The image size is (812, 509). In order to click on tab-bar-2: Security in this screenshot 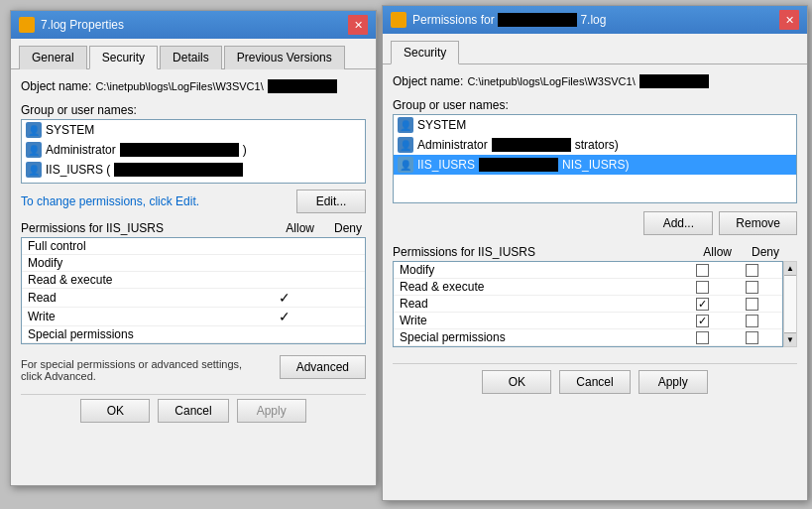, I will do `click(595, 50)`.